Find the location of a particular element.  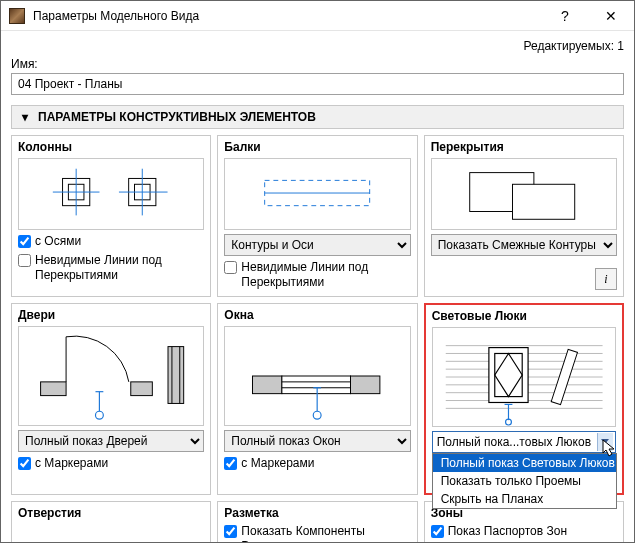

skylights-preview is located at coordinates (524, 377).